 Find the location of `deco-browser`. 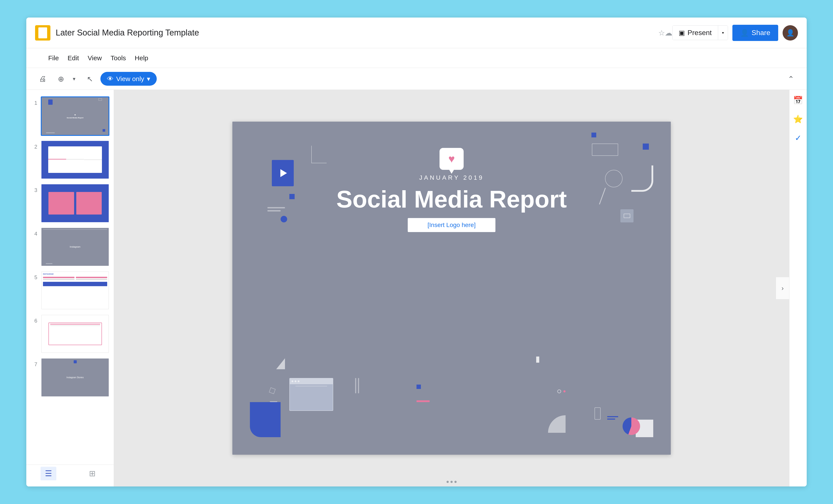

deco-browser is located at coordinates (311, 394).